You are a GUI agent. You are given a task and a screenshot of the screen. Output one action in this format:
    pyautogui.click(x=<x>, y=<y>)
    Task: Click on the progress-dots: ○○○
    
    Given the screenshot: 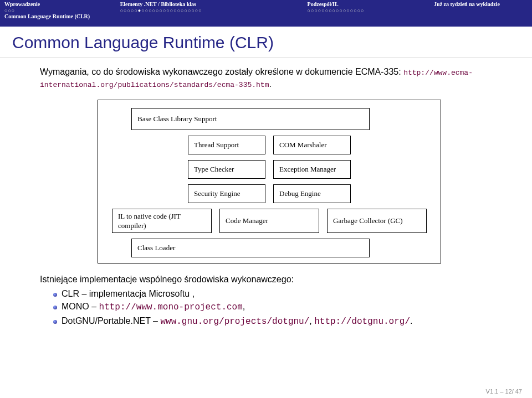 What is the action you would take?
    pyautogui.click(x=62, y=11)
    